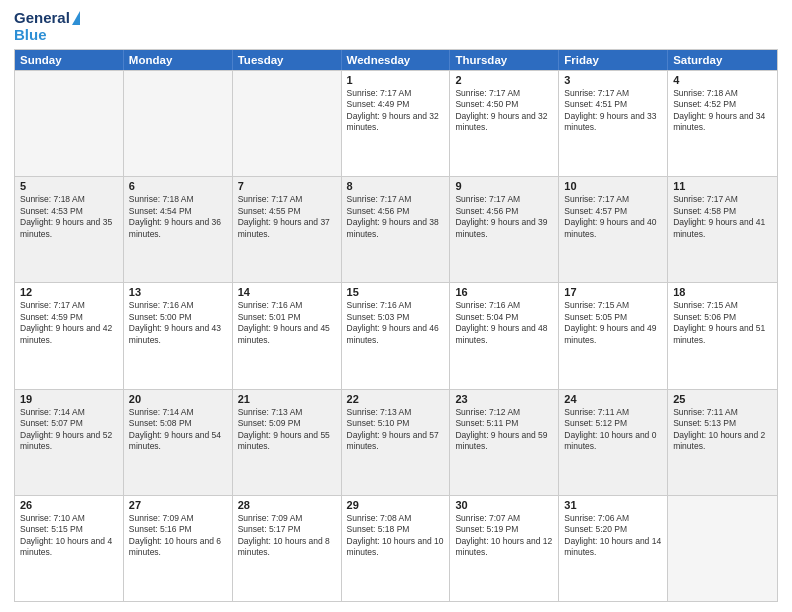 This screenshot has height=612, width=792. Describe the element at coordinates (178, 505) in the screenshot. I see `day-number: 27` at that location.